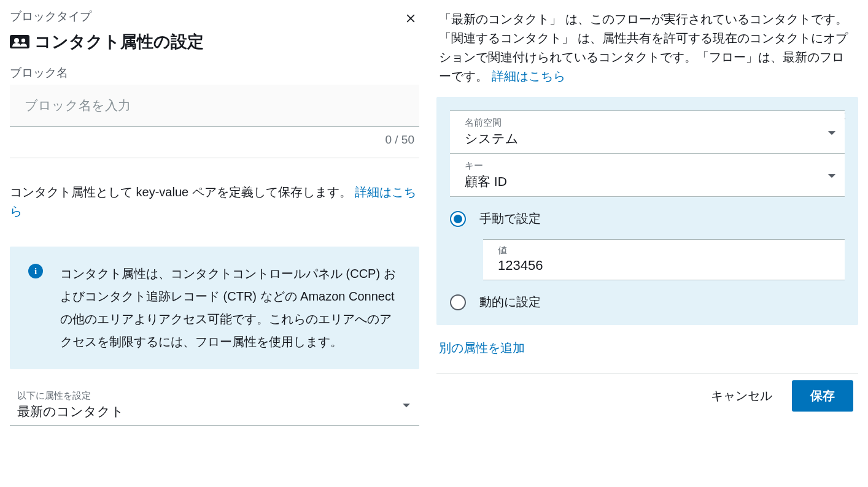 The width and height of the screenshot is (868, 487). What do you see at coordinates (22, 42) in the screenshot?
I see `contact-card-icon` at bounding box center [22, 42].